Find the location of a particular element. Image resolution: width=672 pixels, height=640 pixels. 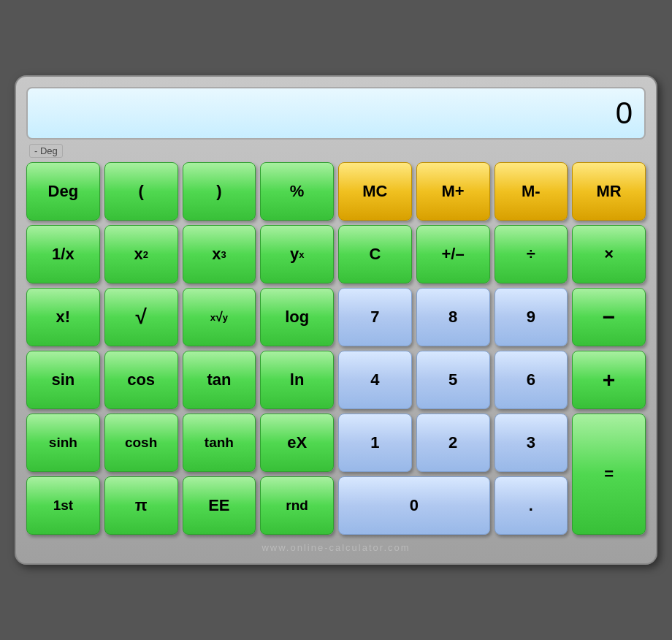

c-button: C is located at coordinates (375, 254).